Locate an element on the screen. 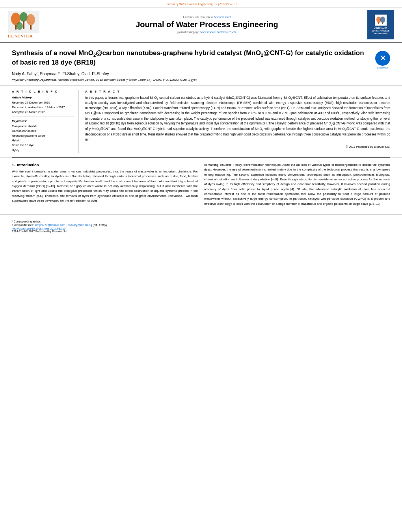 This screenshot has width=402, height=532. keyword-2: Carbon nanotubes is located at coordinates (43, 131).